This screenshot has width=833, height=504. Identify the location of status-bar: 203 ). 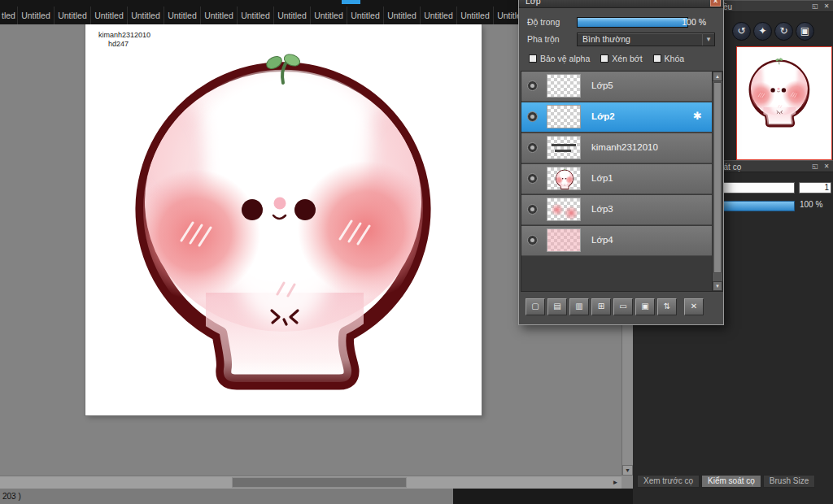
(316, 496).